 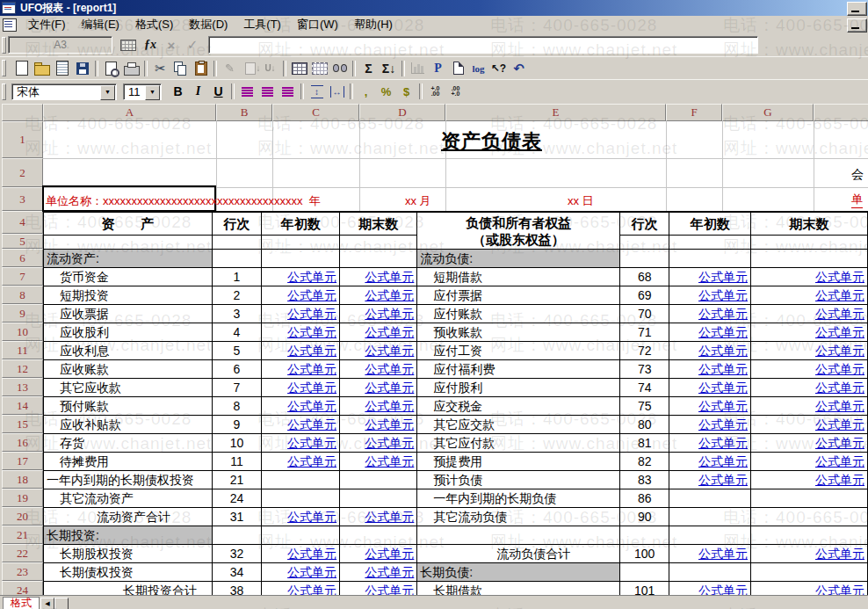 I want to click on asset-item-cell: 短期投资, so click(x=128, y=295).